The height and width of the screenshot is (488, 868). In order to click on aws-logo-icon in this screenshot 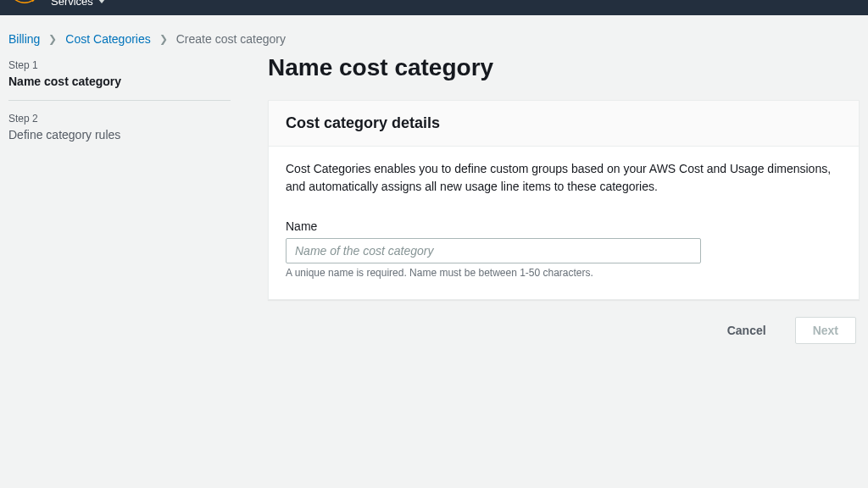, I will do `click(25, 3)`.